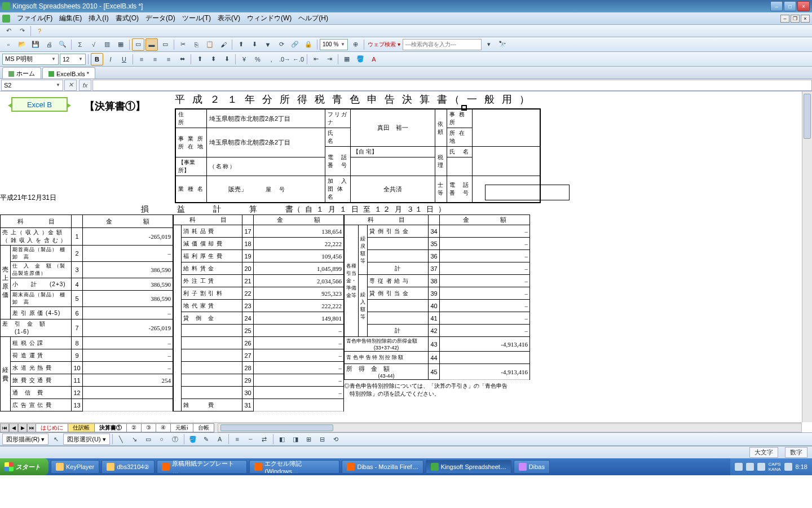 This screenshot has width=812, height=508. I want to click on shadow-icon: ◧, so click(282, 439).